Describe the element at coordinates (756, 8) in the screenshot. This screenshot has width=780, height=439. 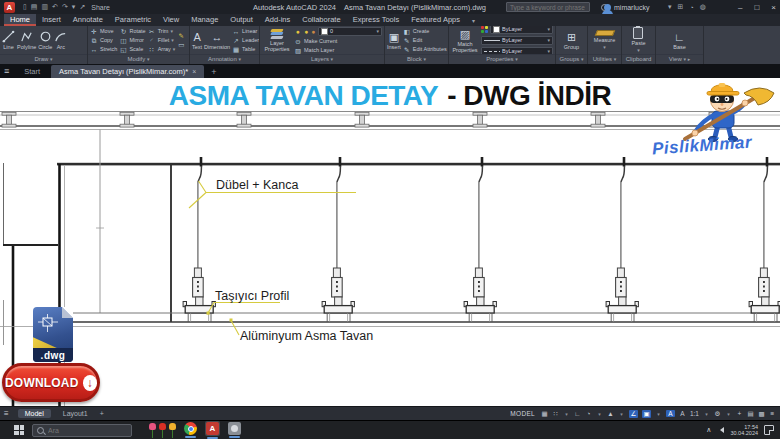
I see `maximize-icon: □` at that location.